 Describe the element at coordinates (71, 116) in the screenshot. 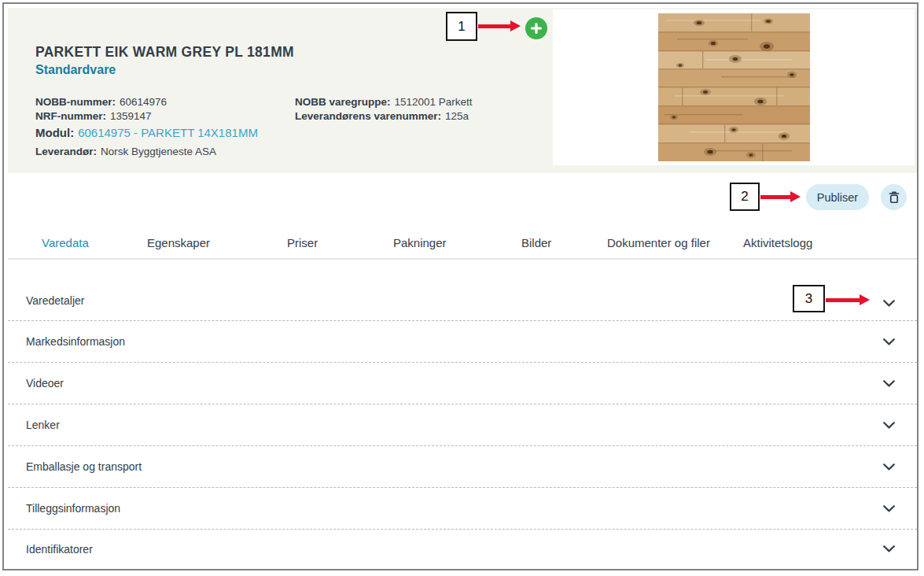

I see `nrf-number-label: NRF-nummer:` at that location.